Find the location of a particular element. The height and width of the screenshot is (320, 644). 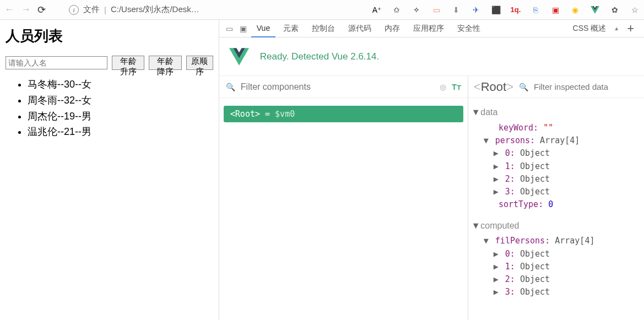

list-item: 温兆伦--21--男 is located at coordinates (120, 132).